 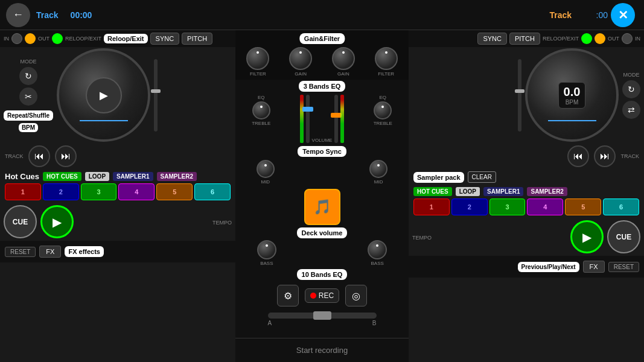 What do you see at coordinates (621, 207) in the screenshot?
I see `hc-btn-6-right: 6` at bounding box center [621, 207].